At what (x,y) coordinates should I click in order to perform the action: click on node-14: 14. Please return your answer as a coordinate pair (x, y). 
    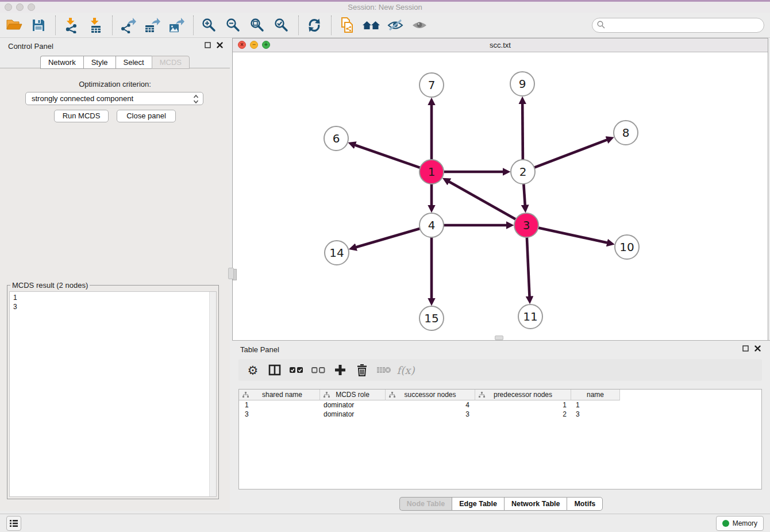
    Looking at the image, I should click on (337, 253).